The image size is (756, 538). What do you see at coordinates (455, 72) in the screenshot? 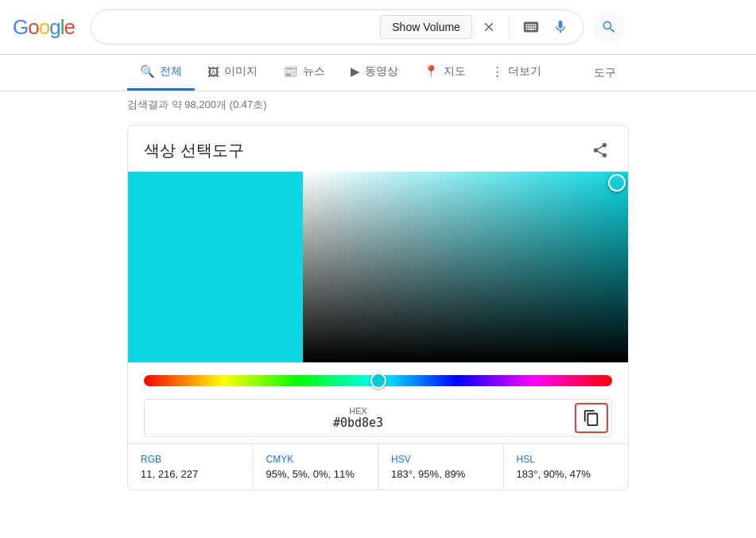
I see `tab-maps-label: 지도` at bounding box center [455, 72].